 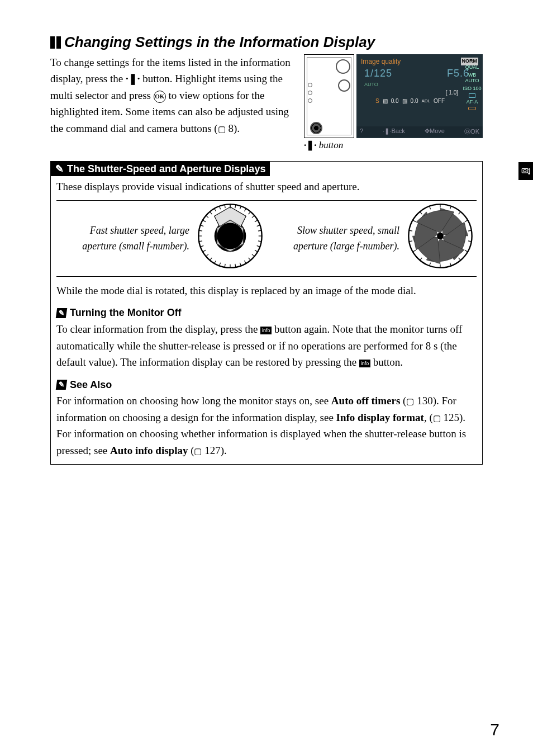 I want to click on camera-lcd-illustration: Image qualityNORM 1/125F5.6 AUTO [ 1.0] …, so click(x=393, y=96).